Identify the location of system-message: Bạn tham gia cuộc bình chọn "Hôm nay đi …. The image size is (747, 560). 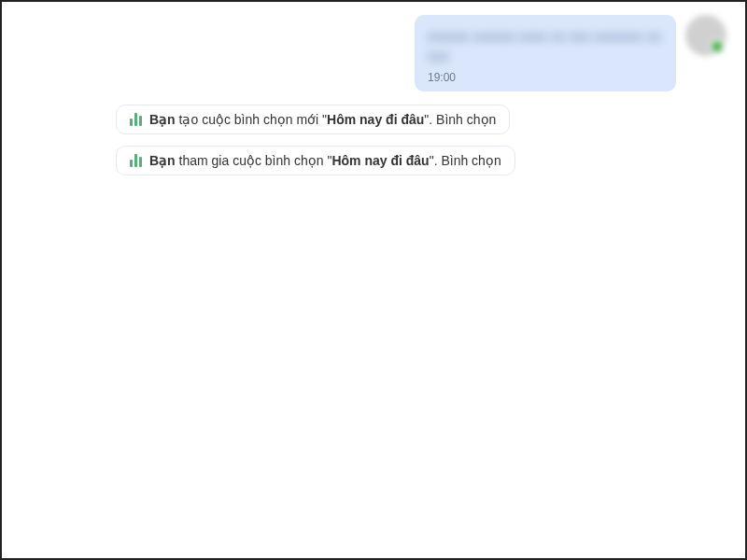
(316, 161).